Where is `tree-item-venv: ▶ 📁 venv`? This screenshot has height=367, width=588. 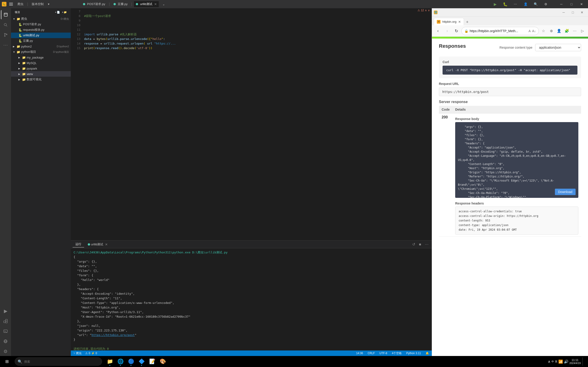 tree-item-venv: ▶ 📁 venv is located at coordinates (41, 74).